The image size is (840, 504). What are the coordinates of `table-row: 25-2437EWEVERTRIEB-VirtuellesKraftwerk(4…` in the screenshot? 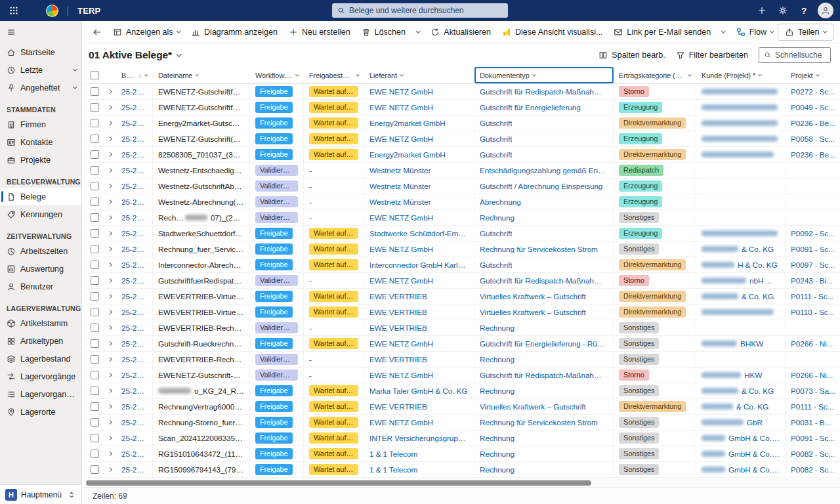 It's located at (463, 312).